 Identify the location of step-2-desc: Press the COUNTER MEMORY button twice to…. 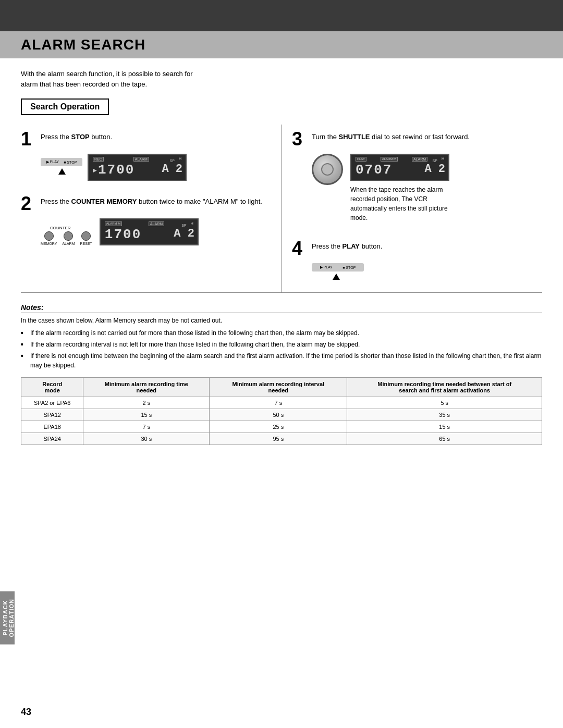
(151, 201).